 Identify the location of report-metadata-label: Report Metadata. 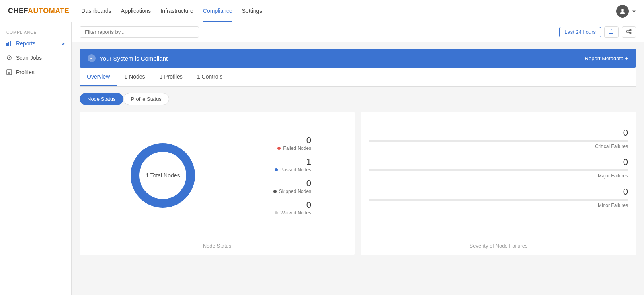
(604, 58).